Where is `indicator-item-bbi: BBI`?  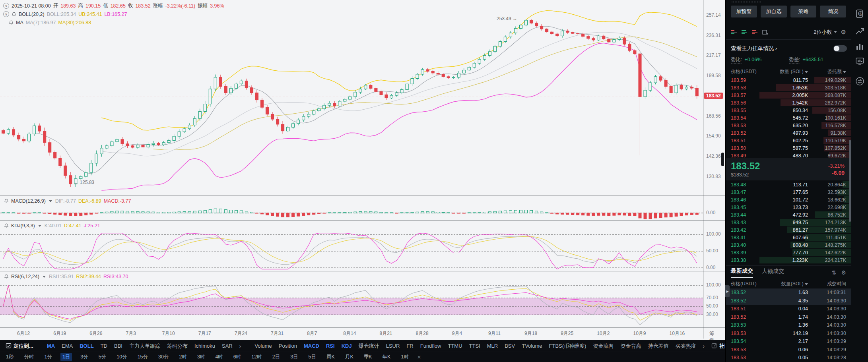 indicator-item-bbi: BBI is located at coordinates (118, 346).